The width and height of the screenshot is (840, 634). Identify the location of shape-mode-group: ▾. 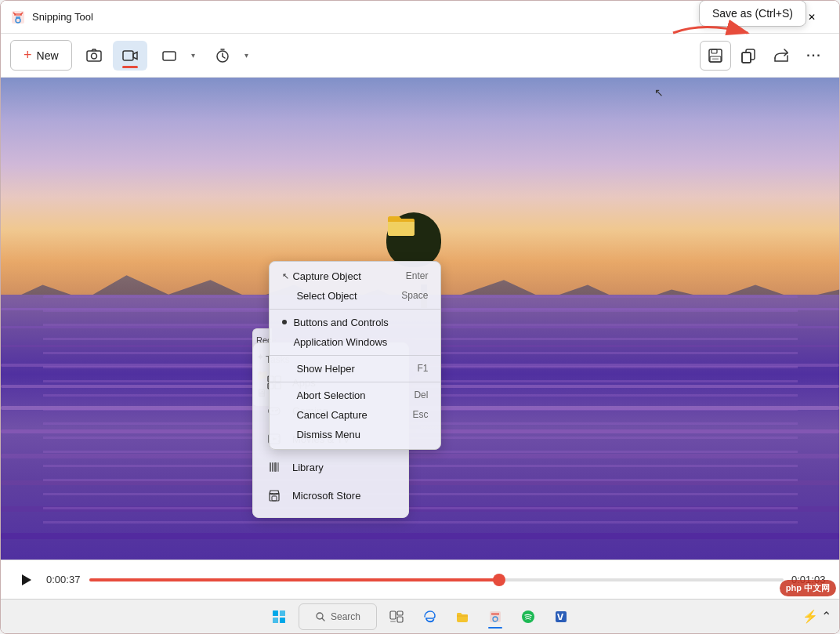
(176, 56).